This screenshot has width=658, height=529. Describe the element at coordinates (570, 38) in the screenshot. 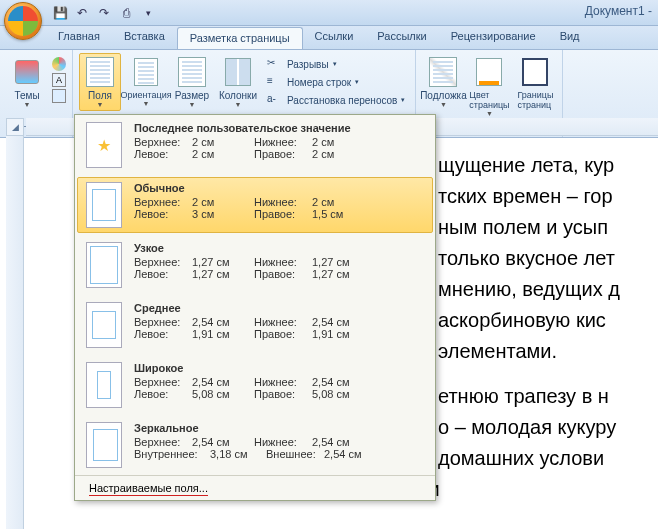

I see `tab-view: Вид` at that location.